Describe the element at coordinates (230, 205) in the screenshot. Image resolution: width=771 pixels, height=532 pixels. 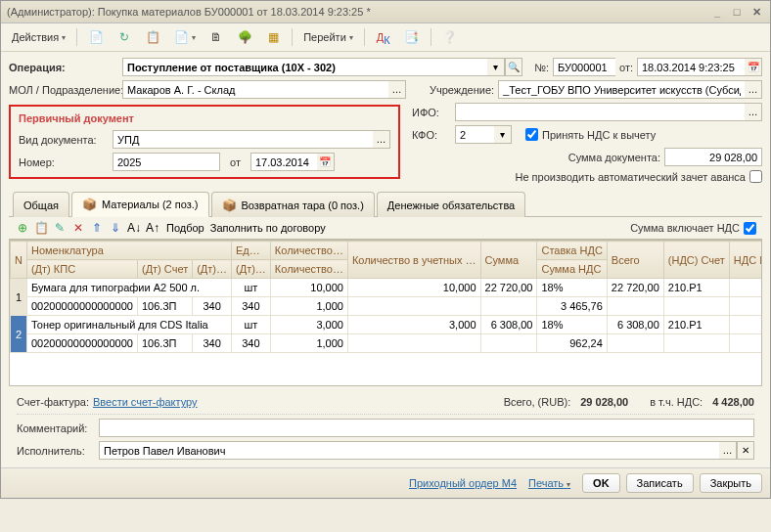
I see `box-icon: 📦` at that location.